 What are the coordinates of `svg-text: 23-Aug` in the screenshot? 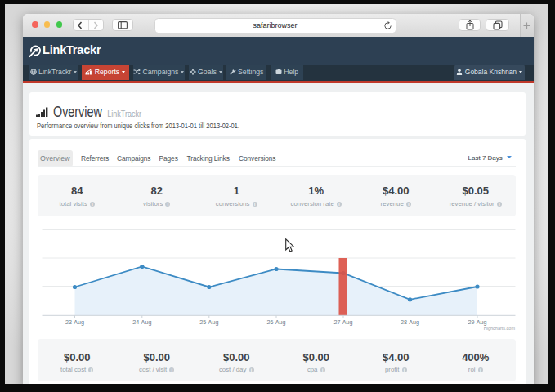 It's located at (75, 322).